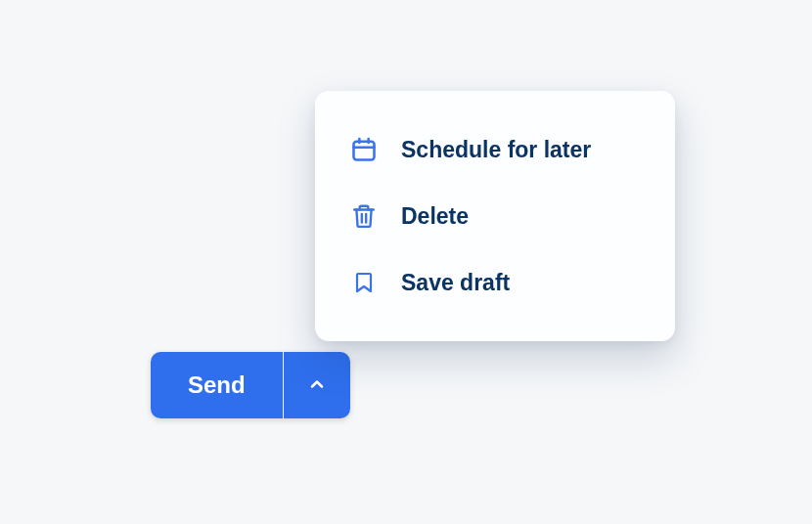 This screenshot has width=812, height=524. What do you see at coordinates (217, 385) in the screenshot?
I see `send-button-label: Send` at bounding box center [217, 385].